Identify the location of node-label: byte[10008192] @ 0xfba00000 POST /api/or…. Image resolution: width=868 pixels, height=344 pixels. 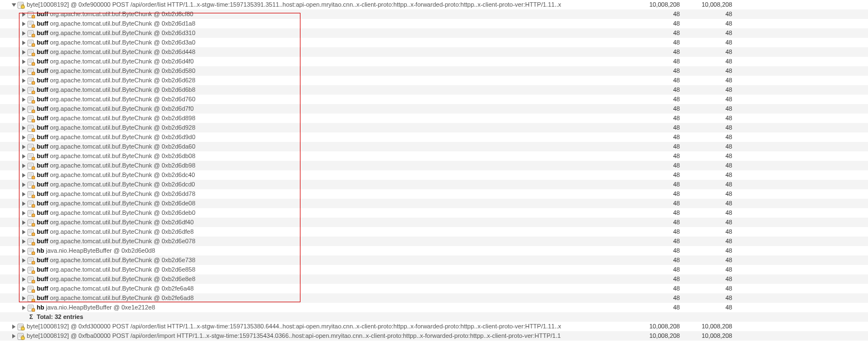
(294, 336).